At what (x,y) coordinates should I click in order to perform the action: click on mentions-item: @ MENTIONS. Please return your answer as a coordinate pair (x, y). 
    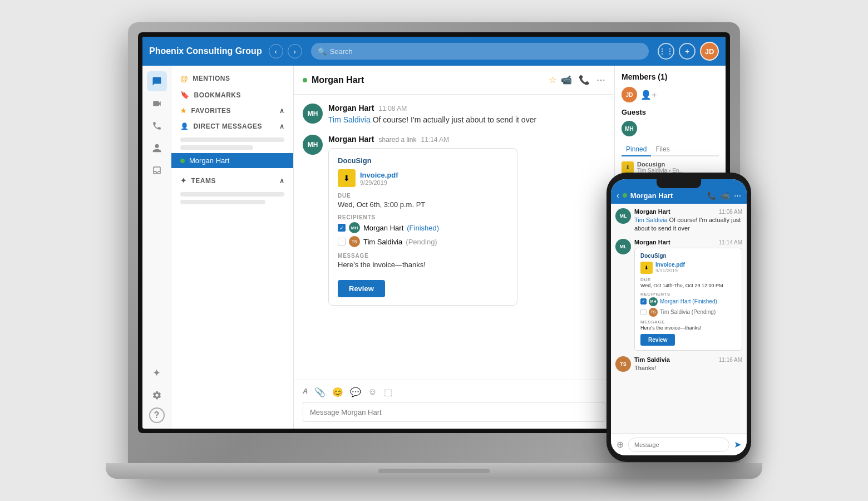
    Looking at the image, I should click on (233, 78).